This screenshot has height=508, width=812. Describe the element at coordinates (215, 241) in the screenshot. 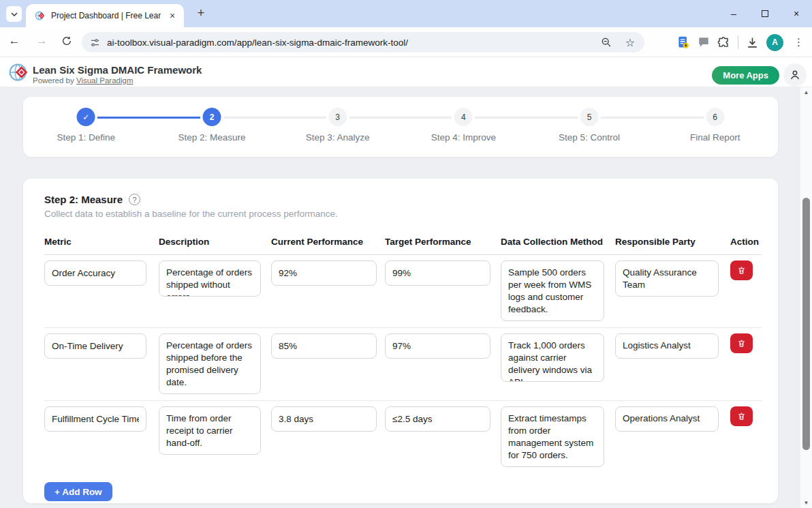

I see `col-description: Description` at that location.